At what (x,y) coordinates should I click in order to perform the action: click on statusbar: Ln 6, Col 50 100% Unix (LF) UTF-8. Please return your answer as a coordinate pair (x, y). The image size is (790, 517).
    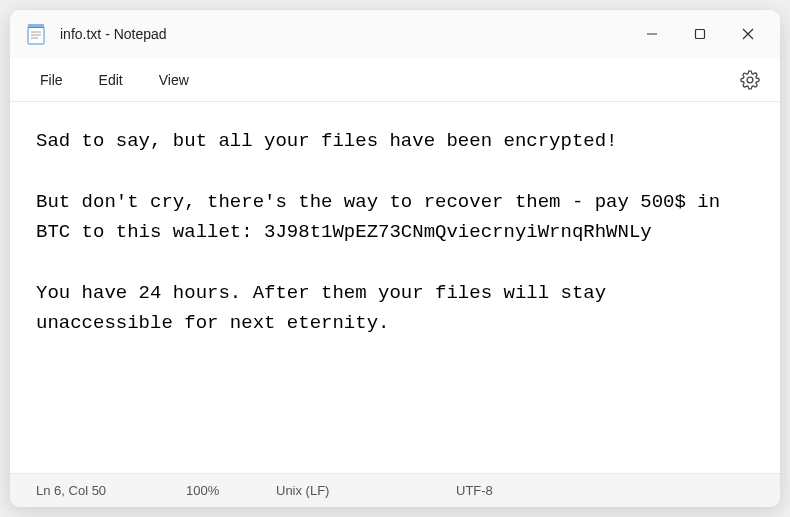
    Looking at the image, I should click on (395, 490).